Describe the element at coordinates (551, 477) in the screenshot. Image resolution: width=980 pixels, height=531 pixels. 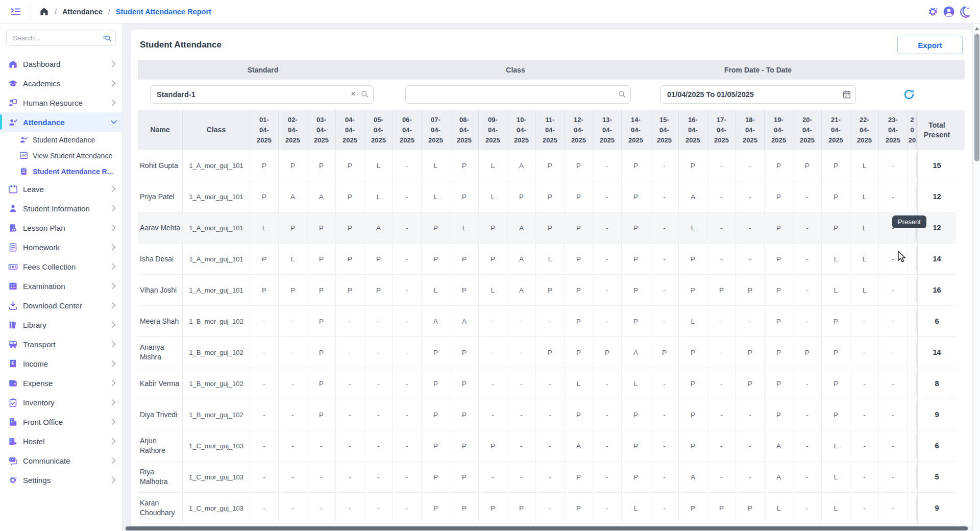
I see `table-row: Riya Malhotra1_C_mor_guj_103------PP---P…` at that location.